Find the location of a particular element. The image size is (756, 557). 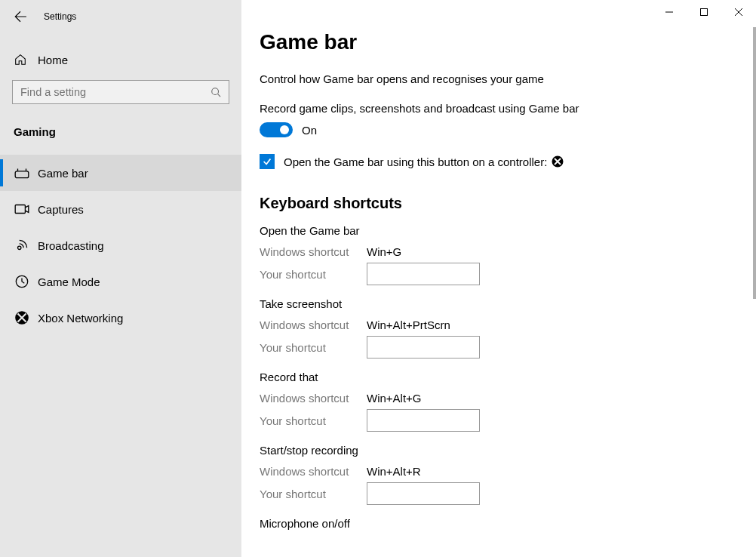

sidebar-item-broadcasting: Broadcasting is located at coordinates (121, 245).